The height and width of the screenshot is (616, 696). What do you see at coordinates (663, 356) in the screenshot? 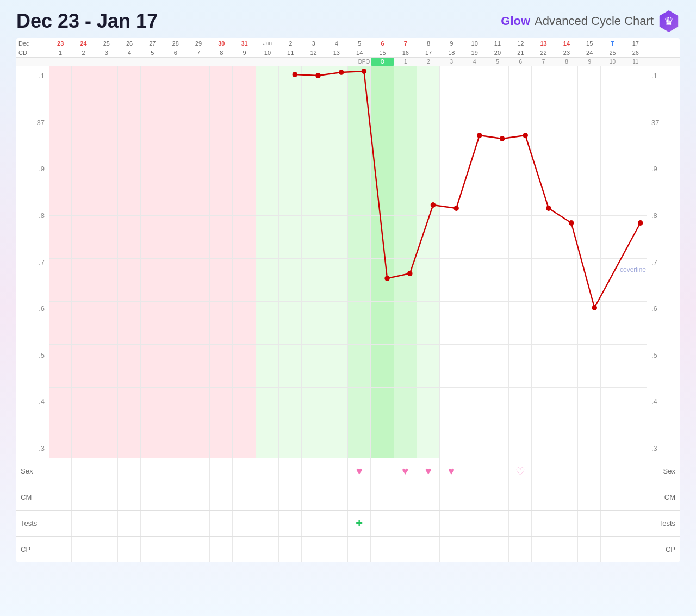
I see `y-label-r5: .5` at bounding box center [663, 356].